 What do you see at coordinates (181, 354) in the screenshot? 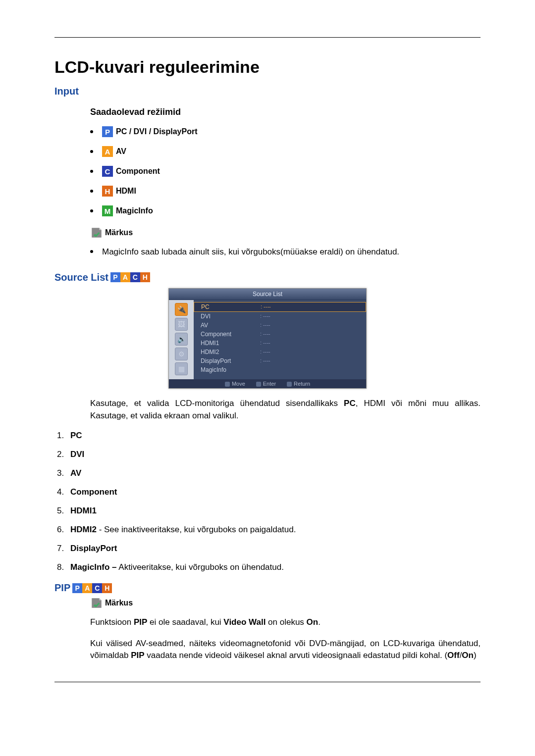
I see `osd-side-icon-setup: ⚙` at bounding box center [181, 354].